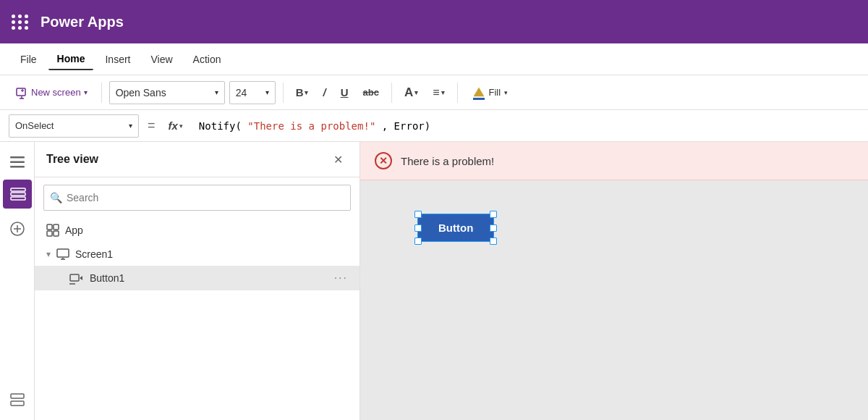 This screenshot has width=868, height=420. Describe the element at coordinates (141, 93) in the screenshot. I see `font-family-value: Open Sans` at that location.